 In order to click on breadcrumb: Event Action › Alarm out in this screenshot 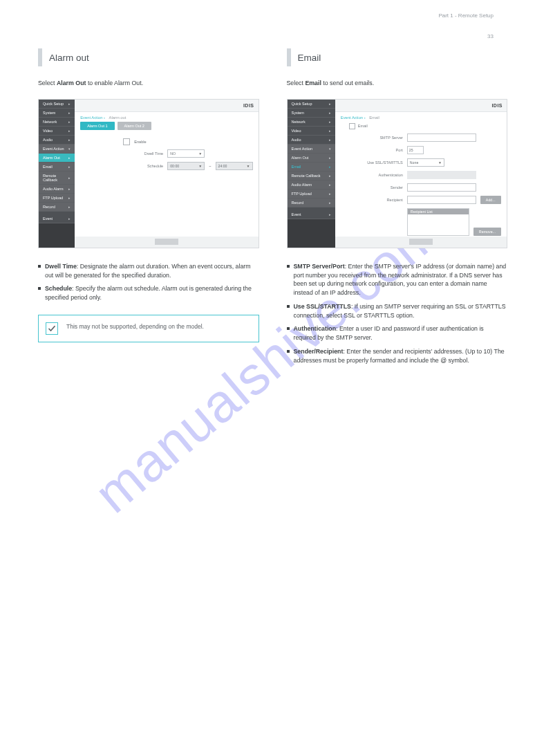, I will do `click(166, 117)`.